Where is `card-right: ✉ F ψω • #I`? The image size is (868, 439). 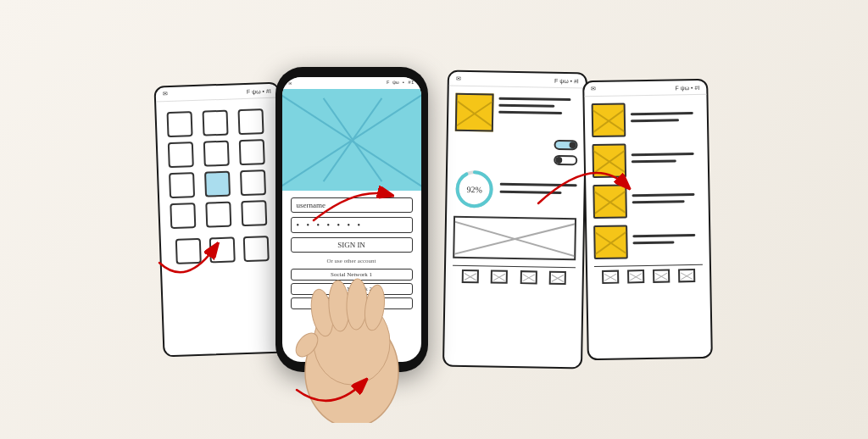
card-right: ✉ F ψω • #I is located at coordinates (648, 220).